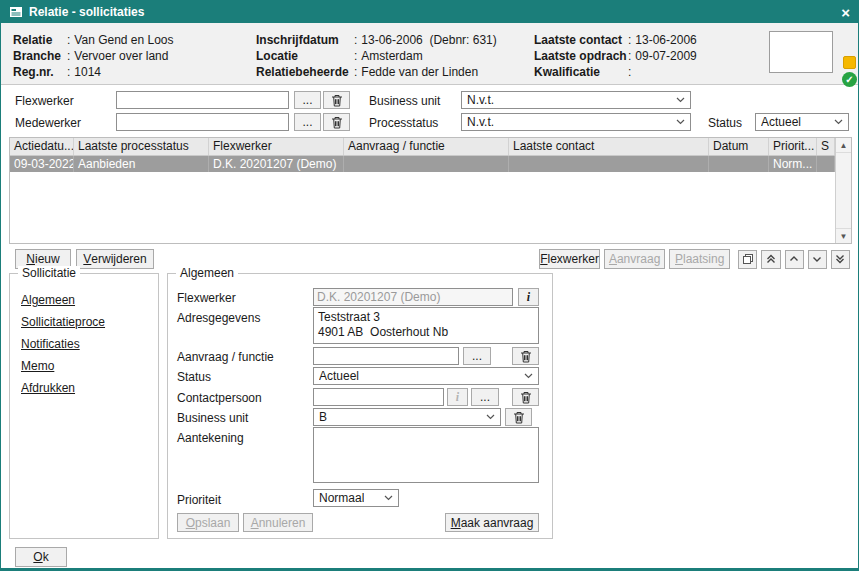 The width and height of the screenshot is (859, 571). I want to click on form-status-label: Status, so click(194, 378).